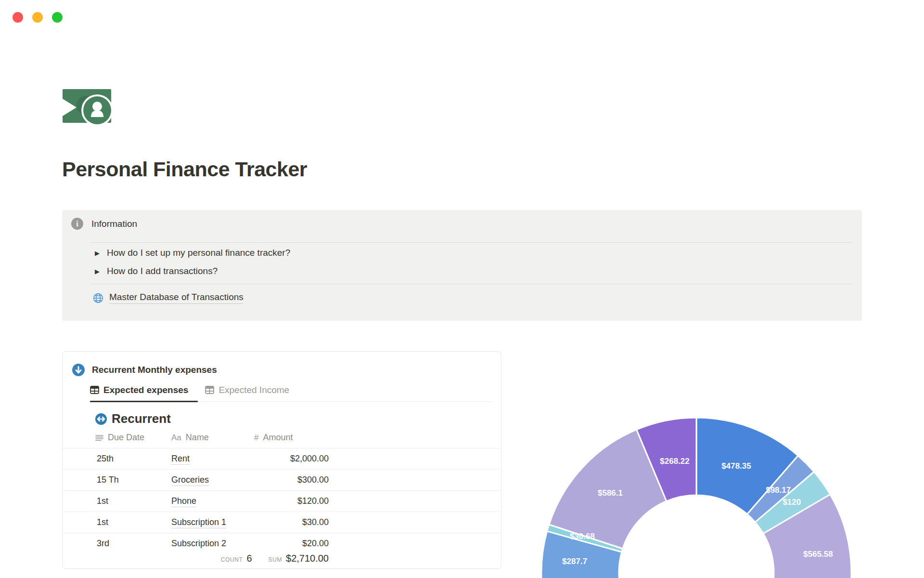  What do you see at coordinates (292, 480) in the screenshot?
I see `amount-cell: $300.00` at bounding box center [292, 480].